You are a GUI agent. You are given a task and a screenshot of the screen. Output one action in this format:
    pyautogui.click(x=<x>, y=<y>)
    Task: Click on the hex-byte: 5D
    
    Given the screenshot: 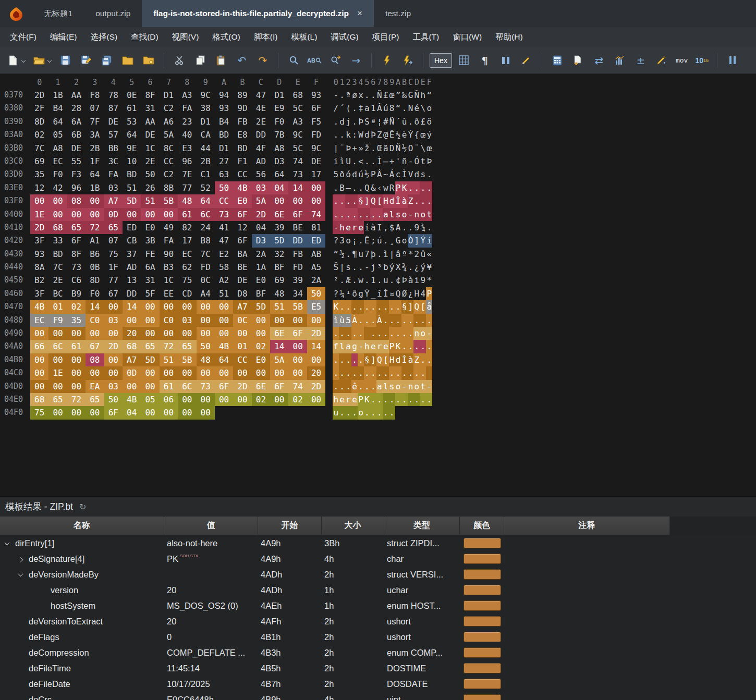 What is the action you would take?
    pyautogui.click(x=261, y=306)
    